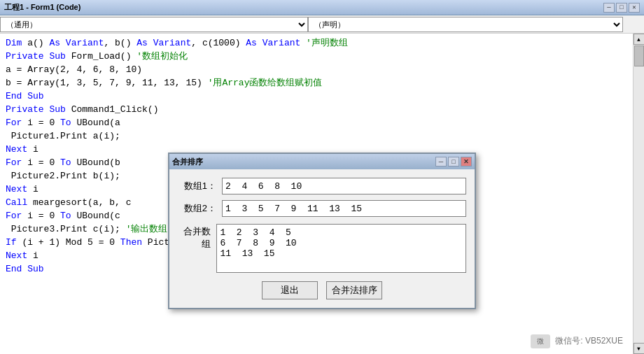  I want to click on dialog-buttons: 退出 合并法排序, so click(322, 290).